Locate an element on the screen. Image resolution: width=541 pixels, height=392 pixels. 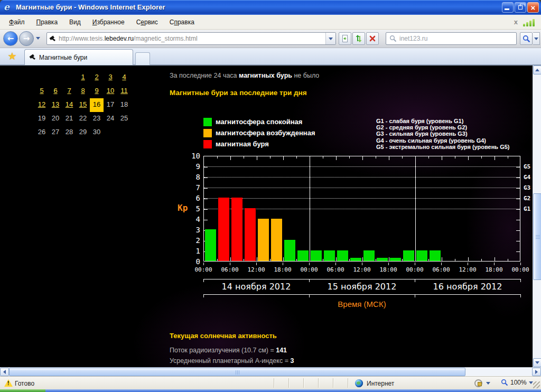
calendar-day-4: 4 is located at coordinates (124, 78).